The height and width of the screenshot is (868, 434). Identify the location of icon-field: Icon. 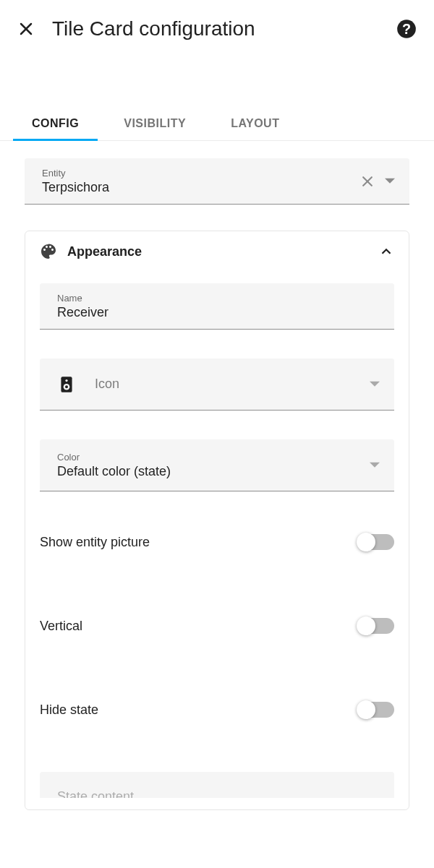
(217, 384).